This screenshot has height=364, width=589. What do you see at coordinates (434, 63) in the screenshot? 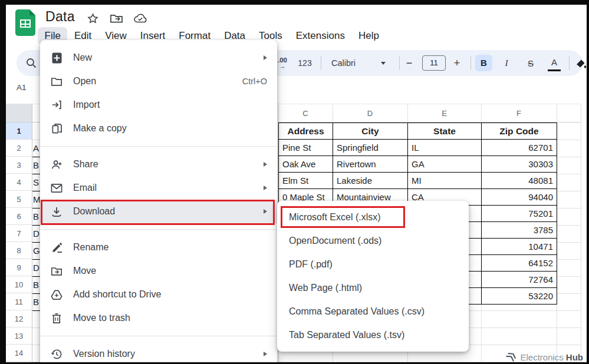
I see `font-size-input: 11` at bounding box center [434, 63].